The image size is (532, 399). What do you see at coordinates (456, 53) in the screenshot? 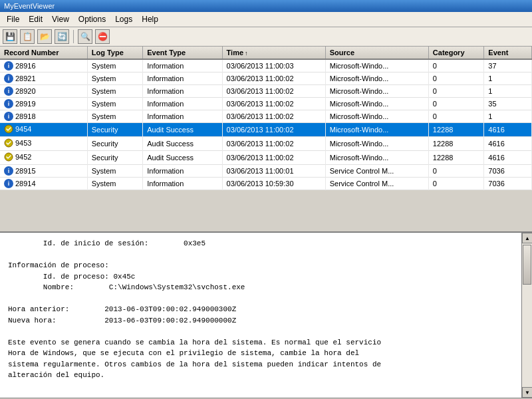
I see `col-header-category: Category` at bounding box center [456, 53].